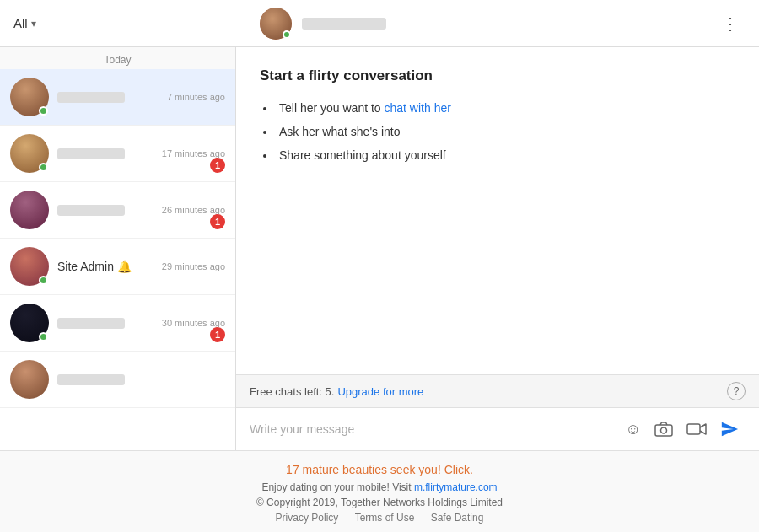  What do you see at coordinates (697, 429) in the screenshot?
I see `video-icon` at bounding box center [697, 429].